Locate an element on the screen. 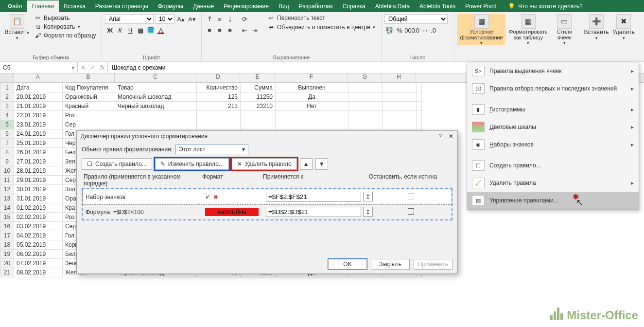  cf-manage-rules: ▤Управление правилами... is located at coordinates (553, 200).